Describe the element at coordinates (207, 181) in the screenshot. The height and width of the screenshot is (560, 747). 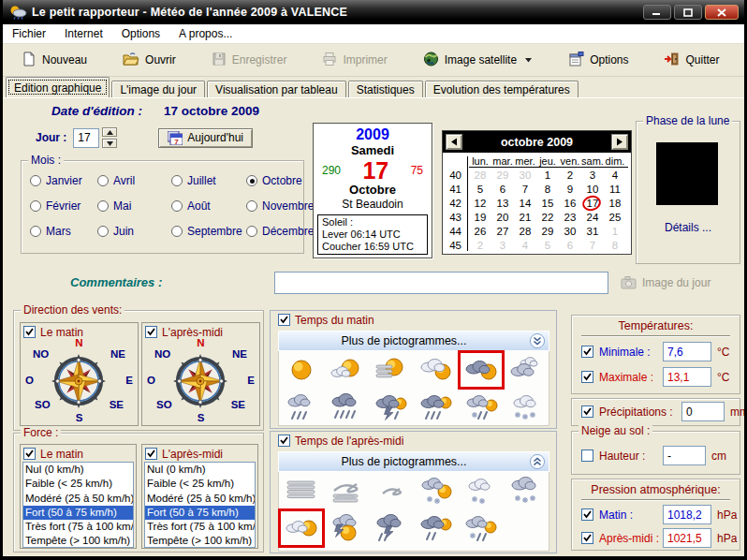
I see `month-radio-juillet: Juillet` at that location.